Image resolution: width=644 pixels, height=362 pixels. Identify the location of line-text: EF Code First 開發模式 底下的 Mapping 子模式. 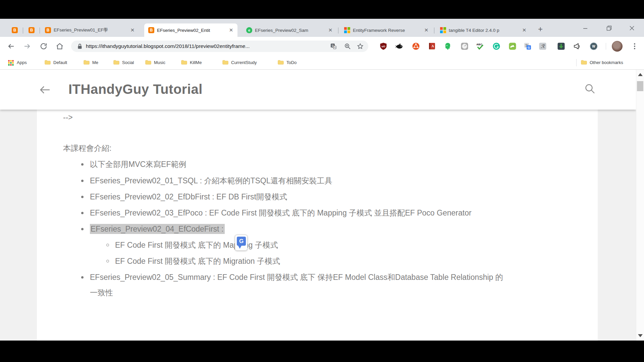
(197, 245).